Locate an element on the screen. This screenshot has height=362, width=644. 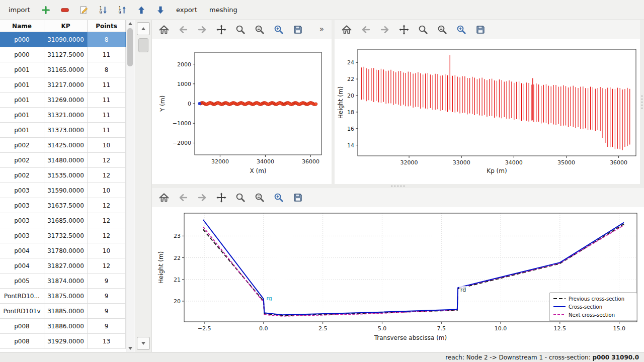
plan-view-canvas: 320003400036000−2000−1000010002000X (m)Y… is located at coordinates (242, 112).